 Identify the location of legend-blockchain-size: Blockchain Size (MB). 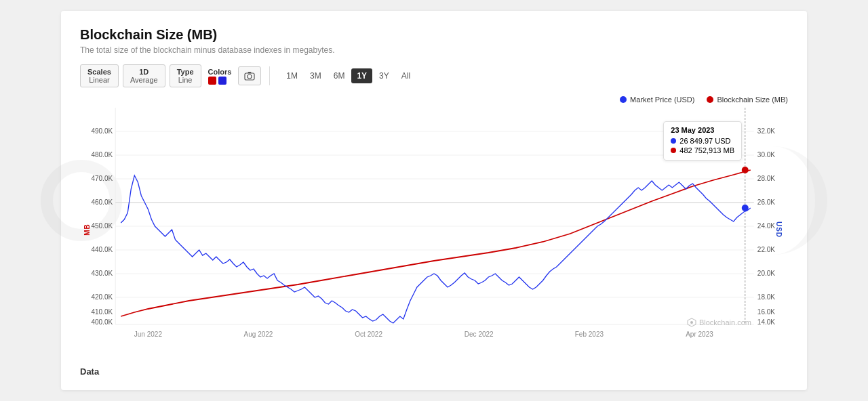
(747, 100).